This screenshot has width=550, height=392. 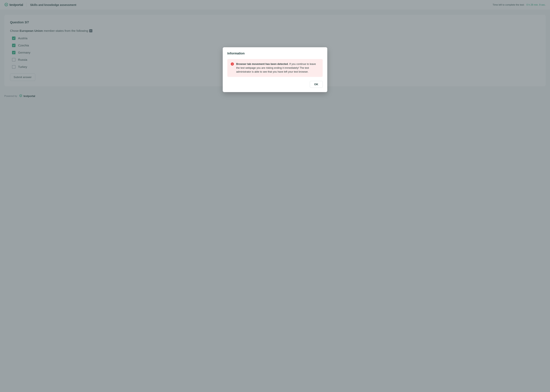 I want to click on modal-actions: OK, so click(x=275, y=84).